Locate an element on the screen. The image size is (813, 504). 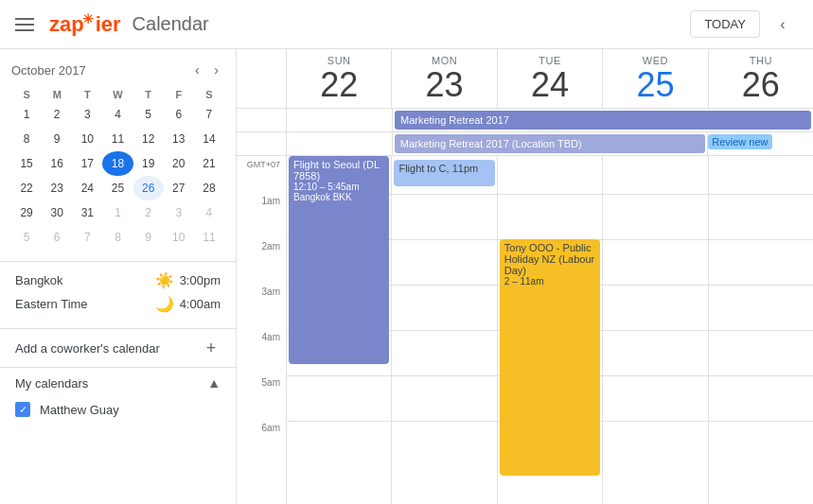
grid-col-wed is located at coordinates (655, 330).